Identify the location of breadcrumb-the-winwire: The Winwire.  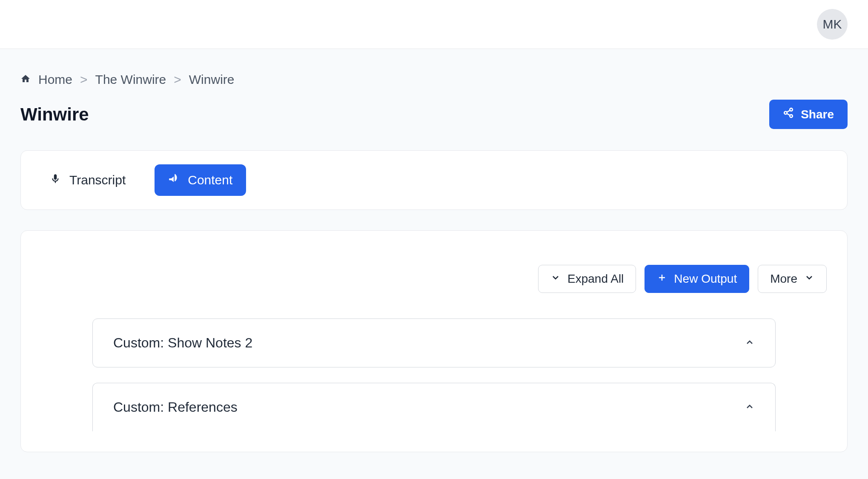
(131, 80).